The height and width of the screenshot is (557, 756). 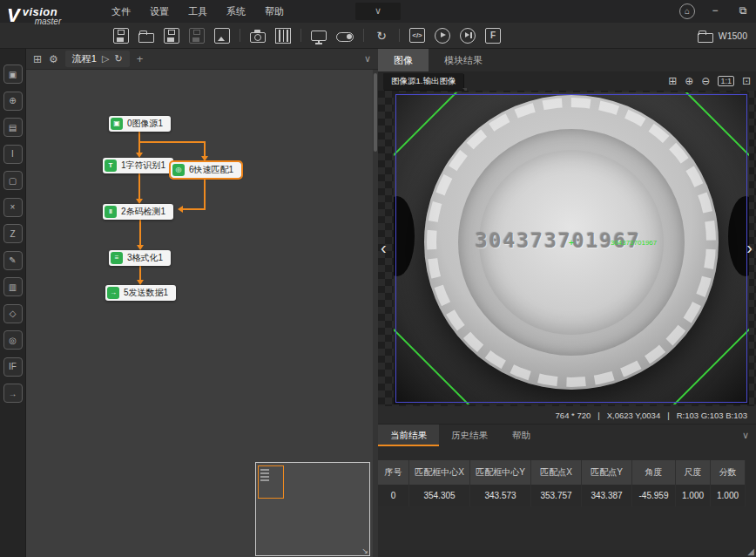 I want to click on run-continuous-icon, so click(x=468, y=36).